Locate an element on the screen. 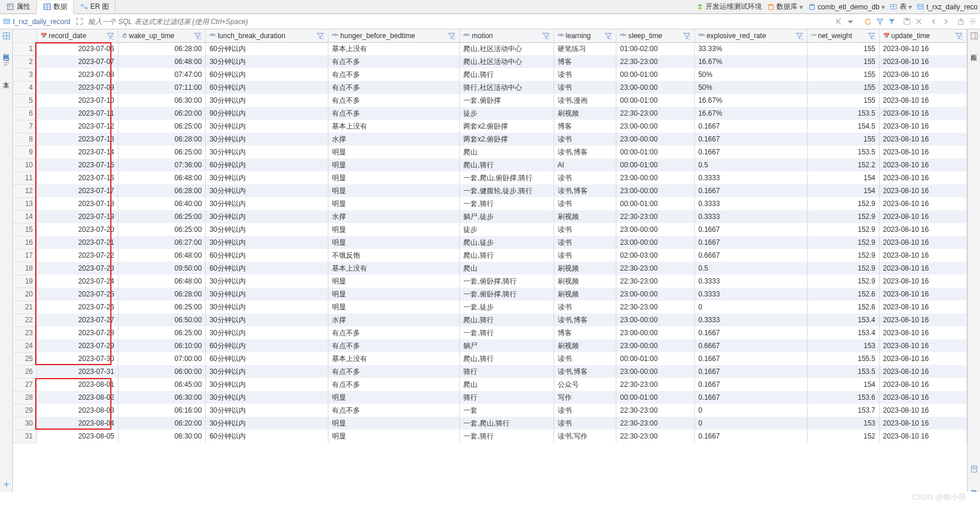 This screenshot has height=506, width=980. cell-hunger_before_bedtime: 水撑 is located at coordinates (394, 139).